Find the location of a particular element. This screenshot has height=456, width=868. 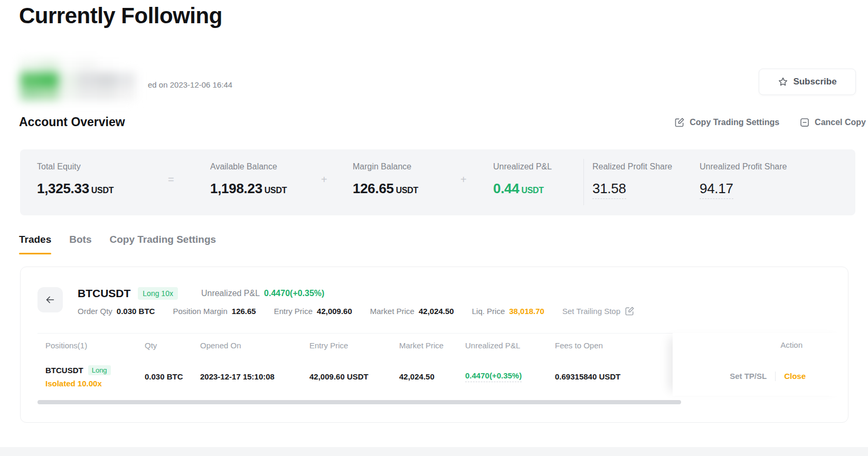

margin-mode: Isolated 10.00x is located at coordinates (95, 383).